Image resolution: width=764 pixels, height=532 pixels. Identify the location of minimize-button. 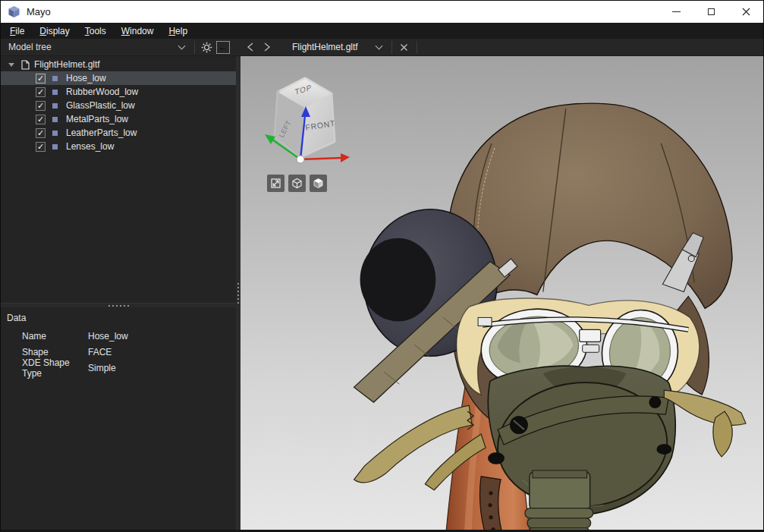
(676, 12).